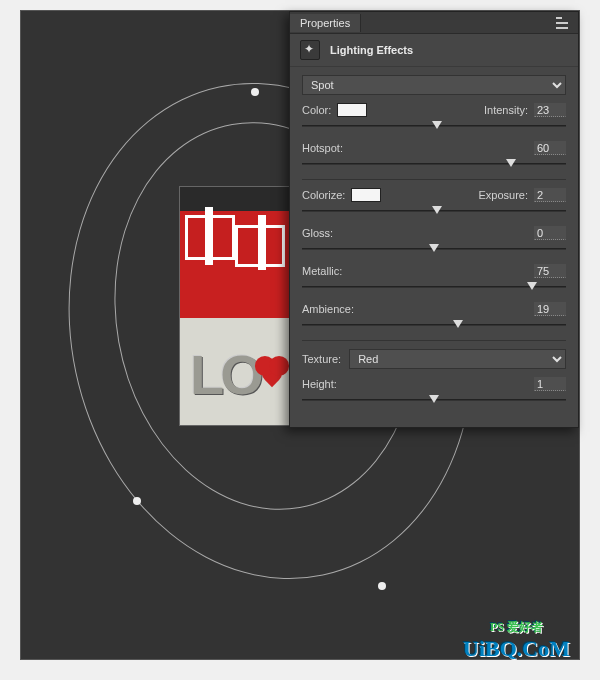  Describe the element at coordinates (322, 148) in the screenshot. I see `hotspot-label: Hotspot:` at that location.